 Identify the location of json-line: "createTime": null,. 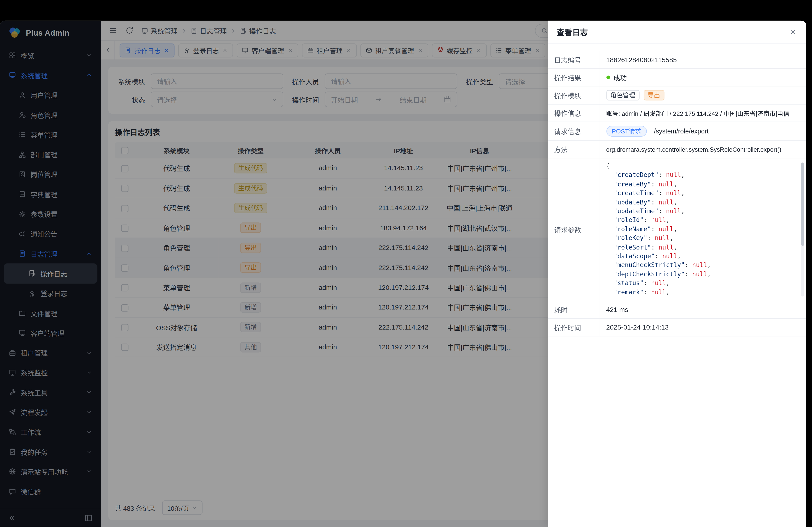
(703, 194).